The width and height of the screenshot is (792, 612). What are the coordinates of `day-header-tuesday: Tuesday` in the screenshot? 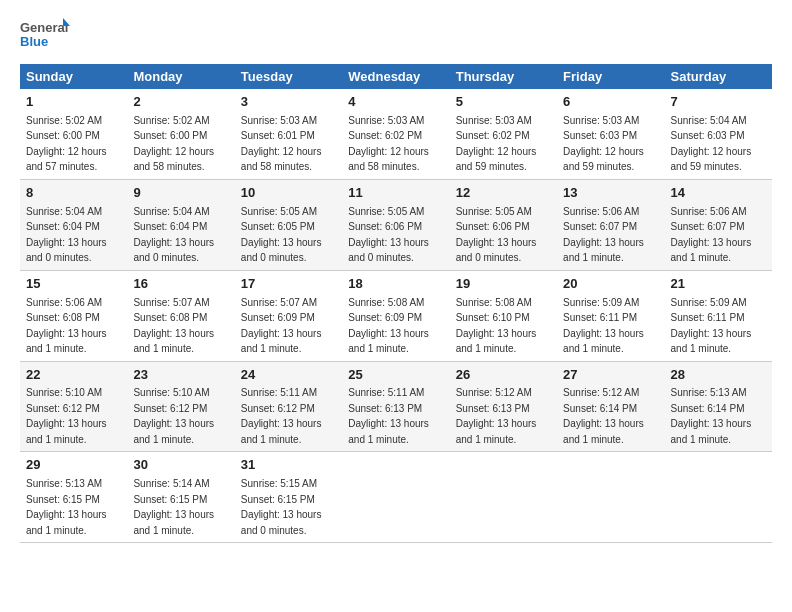 It's located at (288, 76).